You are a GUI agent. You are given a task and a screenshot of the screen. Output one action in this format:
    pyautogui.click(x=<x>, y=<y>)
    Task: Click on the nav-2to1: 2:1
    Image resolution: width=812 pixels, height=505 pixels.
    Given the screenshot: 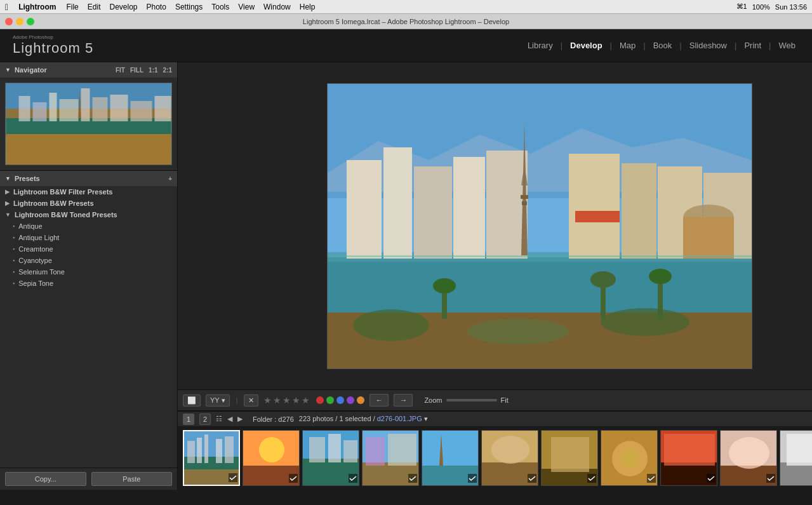 What is the action you would take?
    pyautogui.click(x=168, y=70)
    